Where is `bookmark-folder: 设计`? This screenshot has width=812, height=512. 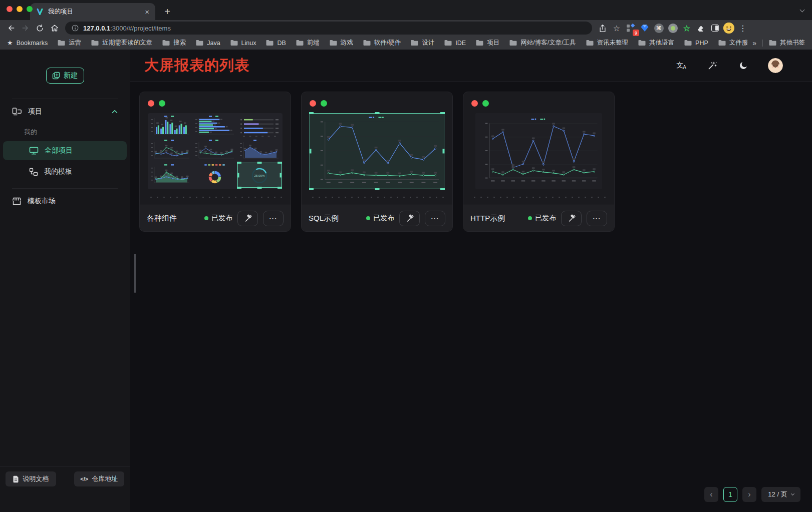 bookmark-folder: 设计 is located at coordinates (423, 43).